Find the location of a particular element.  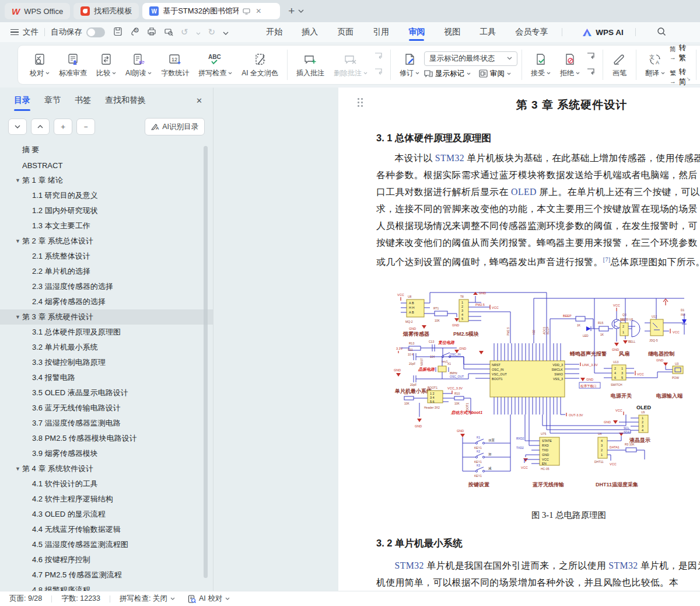

toc-item: 4.1 软件设计的工具 is located at coordinates (106, 484).